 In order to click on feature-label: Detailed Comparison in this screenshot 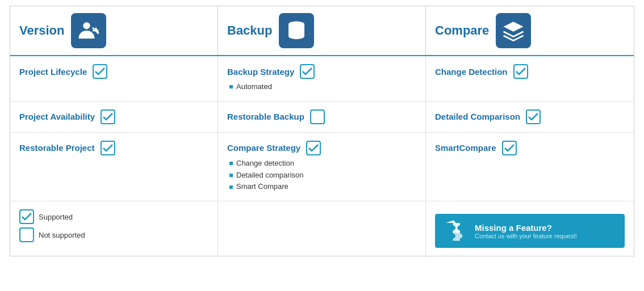, I will do `click(478, 117)`.